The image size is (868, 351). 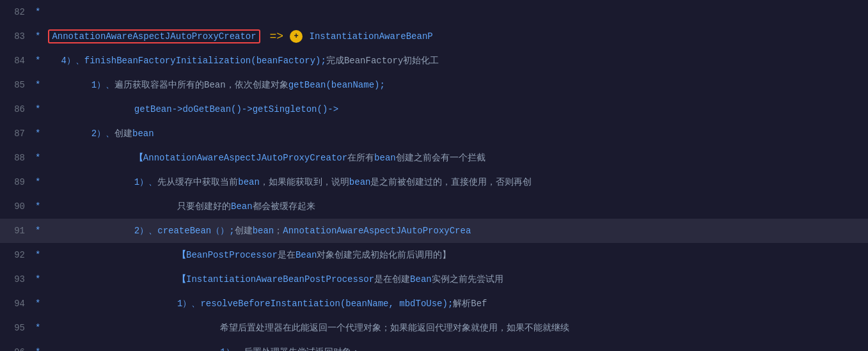 What do you see at coordinates (38, 134) in the screenshot?
I see `star-87: *` at bounding box center [38, 134].